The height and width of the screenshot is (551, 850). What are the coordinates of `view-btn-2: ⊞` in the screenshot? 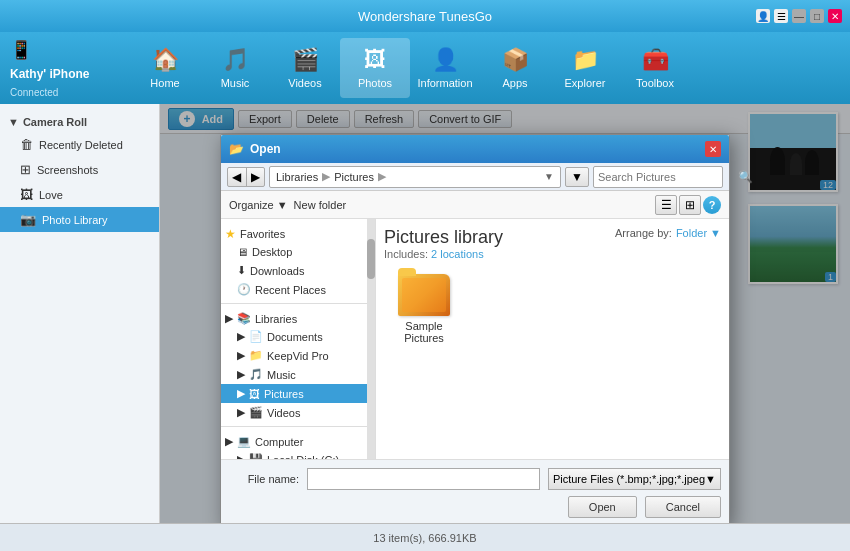 It's located at (690, 205).